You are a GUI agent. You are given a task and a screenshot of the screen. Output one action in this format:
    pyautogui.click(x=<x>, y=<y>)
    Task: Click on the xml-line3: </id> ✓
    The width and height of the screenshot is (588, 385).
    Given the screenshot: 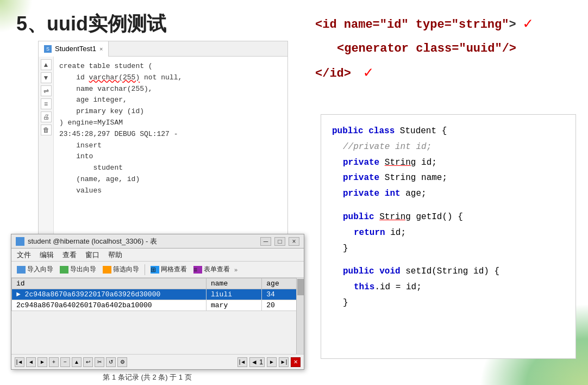 What is the action you would take?
    pyautogui.click(x=446, y=73)
    